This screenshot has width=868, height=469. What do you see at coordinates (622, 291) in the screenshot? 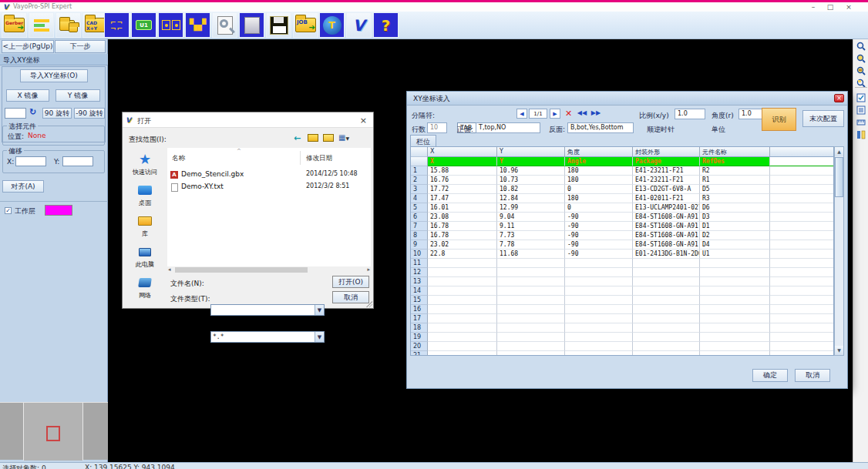
I see `table-row: 14` at bounding box center [622, 291].